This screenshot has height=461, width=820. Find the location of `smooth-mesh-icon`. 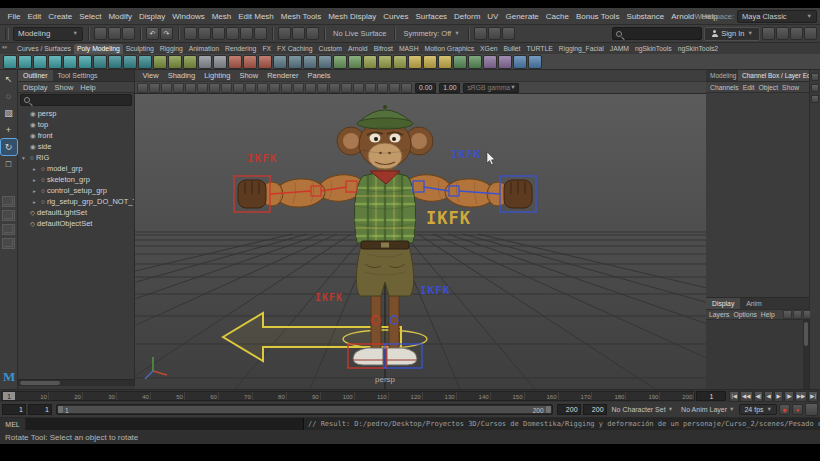

smooth-mesh-icon is located at coordinates (220, 62).